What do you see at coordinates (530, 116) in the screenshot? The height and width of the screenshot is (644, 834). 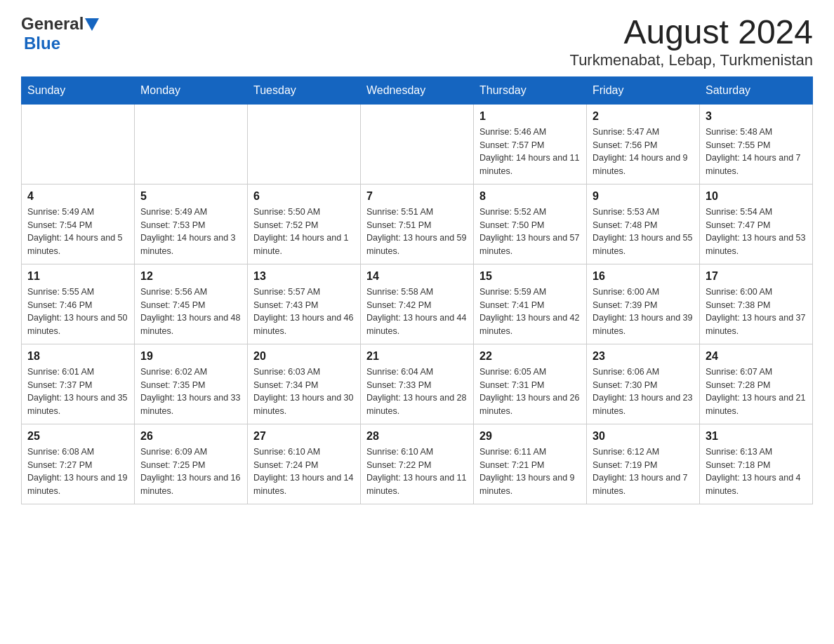 I see `day-number: 1` at bounding box center [530, 116].